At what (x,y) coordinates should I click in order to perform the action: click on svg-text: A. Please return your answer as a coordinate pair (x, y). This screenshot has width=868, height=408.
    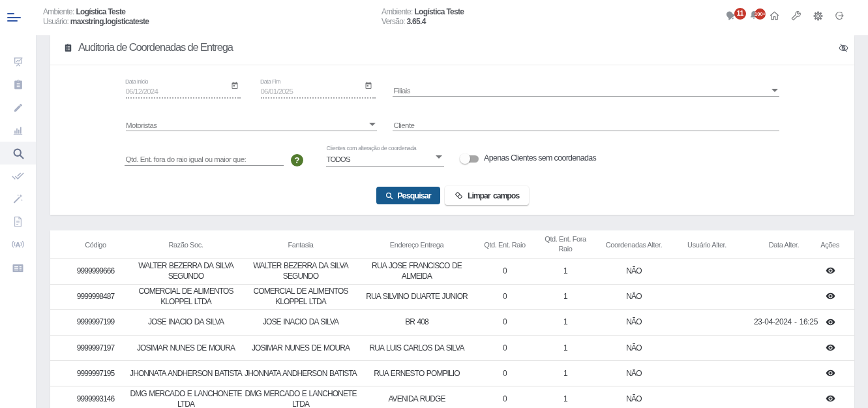
    Looking at the image, I should click on (18, 245).